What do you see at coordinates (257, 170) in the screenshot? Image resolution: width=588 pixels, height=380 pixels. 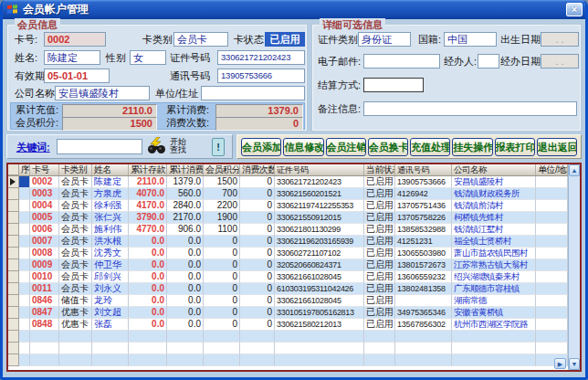 I see `column-header: 消费次数` at bounding box center [257, 170].